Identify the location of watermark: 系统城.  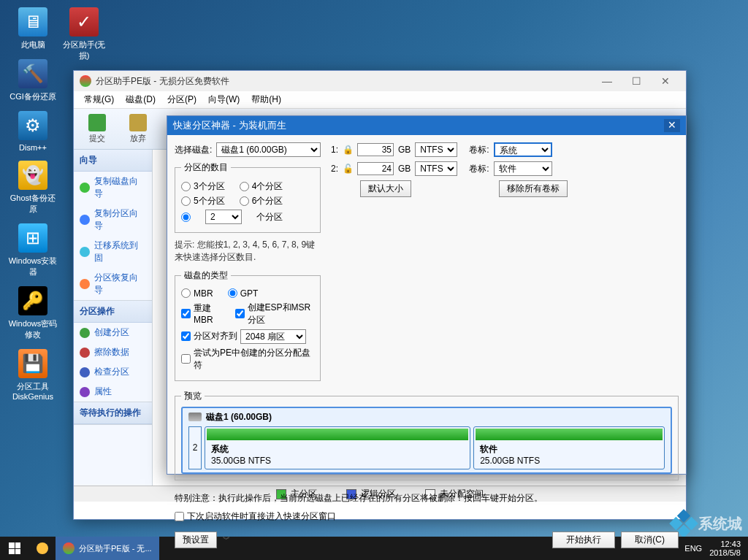
(708, 523).